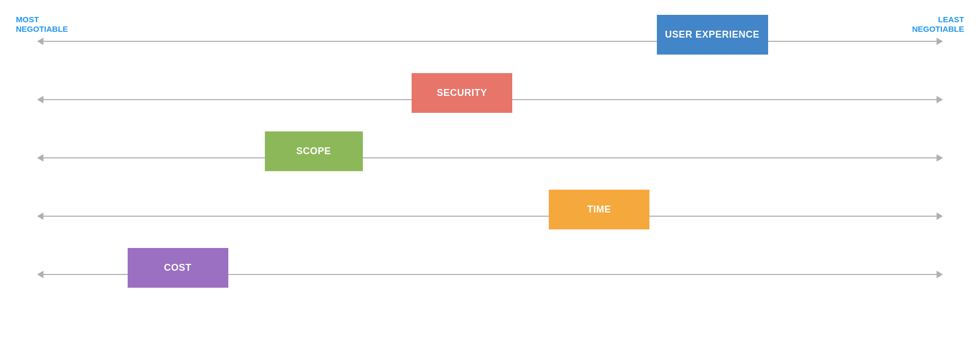  Describe the element at coordinates (462, 93) in the screenshot. I see `category-label-security: SECURITY` at that location.